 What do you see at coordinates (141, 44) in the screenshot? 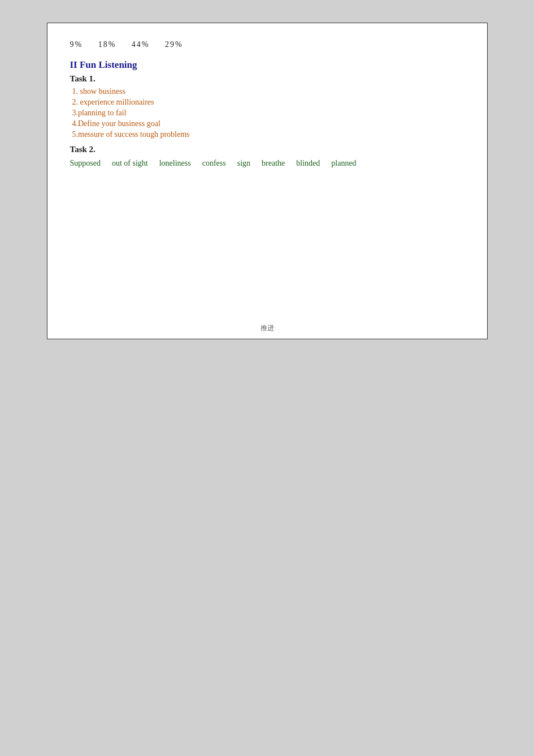
I see `pct-3: 44%` at bounding box center [141, 44].